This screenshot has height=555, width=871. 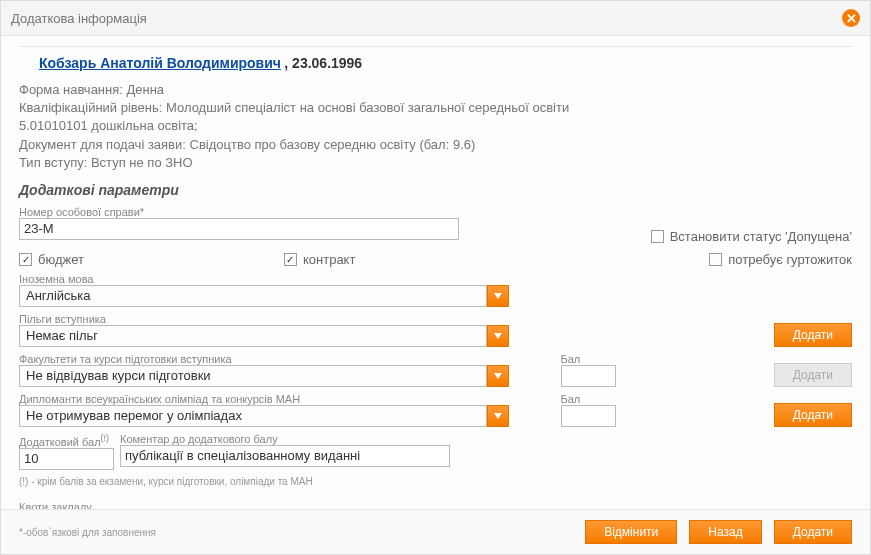 What do you see at coordinates (611, 399) in the screenshot?
I see `olymp-score-label: Бал` at bounding box center [611, 399].